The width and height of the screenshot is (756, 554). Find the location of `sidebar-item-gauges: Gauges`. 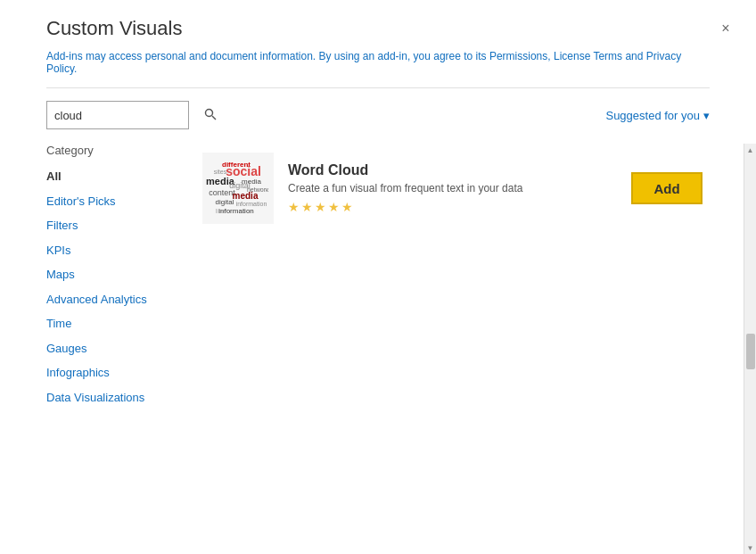

sidebar-item-gauges: Gauges is located at coordinates (111, 349).